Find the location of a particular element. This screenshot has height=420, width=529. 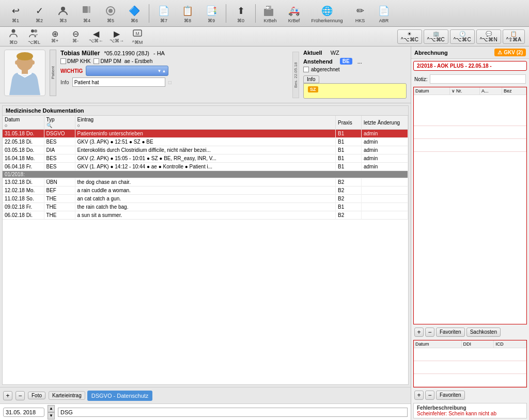

toolbar-item-4: ⌘4 is located at coordinates (87, 13).